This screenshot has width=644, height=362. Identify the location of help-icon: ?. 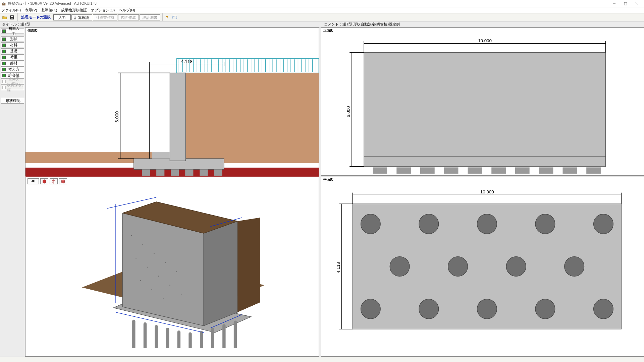
(167, 17).